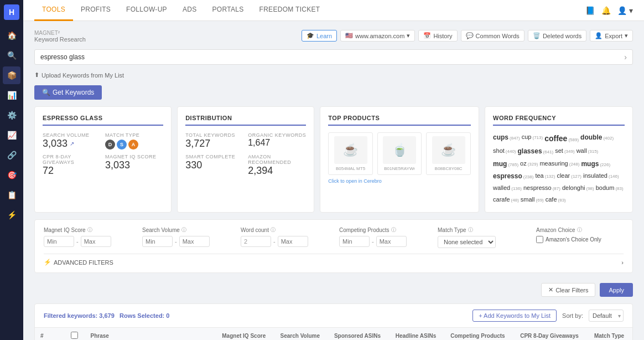 The image size is (644, 340). I want to click on magnet-iq-info-icon: ⓘ, so click(90, 230).